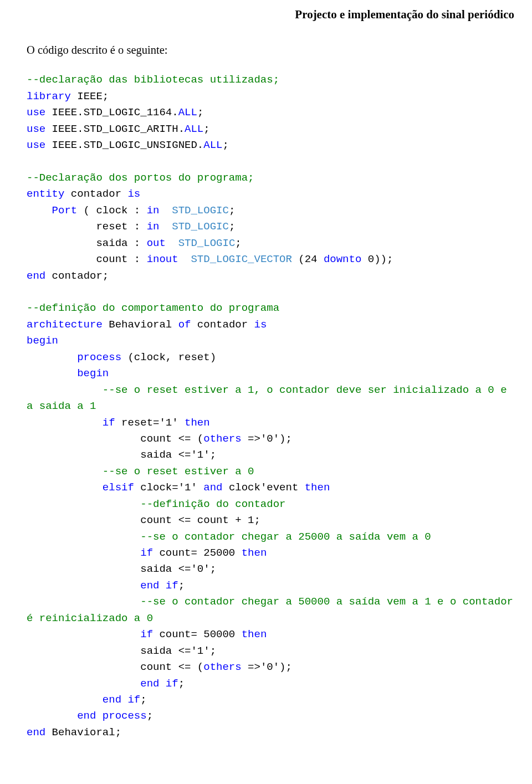 Image resolution: width=532 pixels, height=784 pixels. I want to click on kw-inout: inout, so click(163, 259).